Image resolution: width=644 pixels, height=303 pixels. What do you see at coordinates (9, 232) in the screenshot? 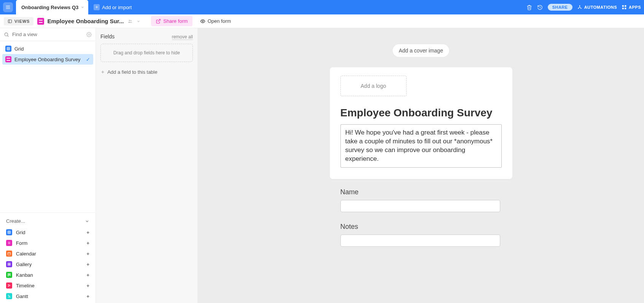
I see `grid-icon` at bounding box center [9, 232].